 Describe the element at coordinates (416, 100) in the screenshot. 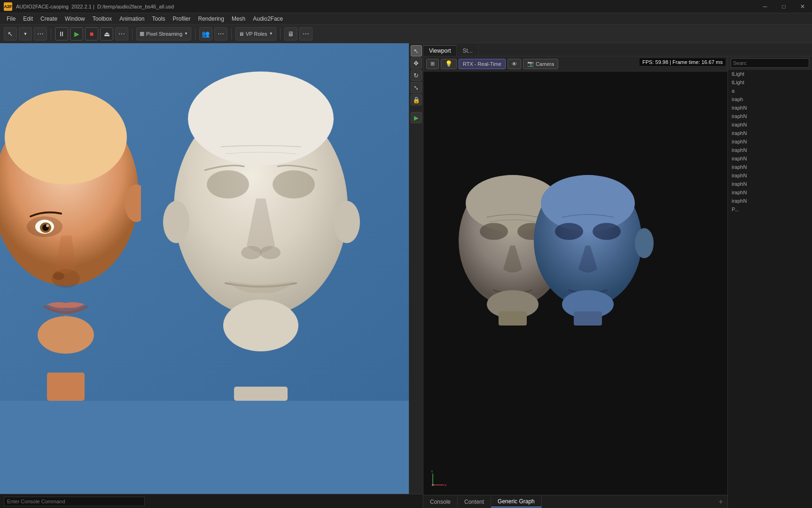

I see `tool-snap-btn: 🔒` at that location.